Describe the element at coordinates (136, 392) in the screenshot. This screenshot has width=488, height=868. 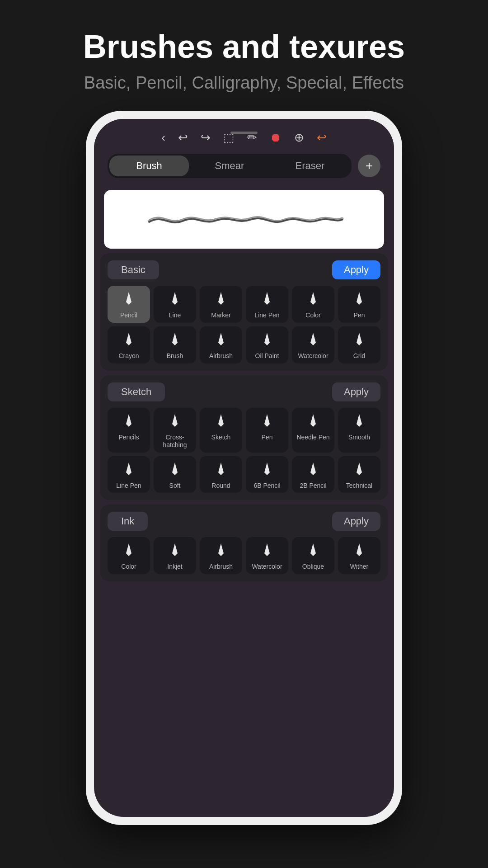
I see `section-label-sketch: Sketch` at that location.